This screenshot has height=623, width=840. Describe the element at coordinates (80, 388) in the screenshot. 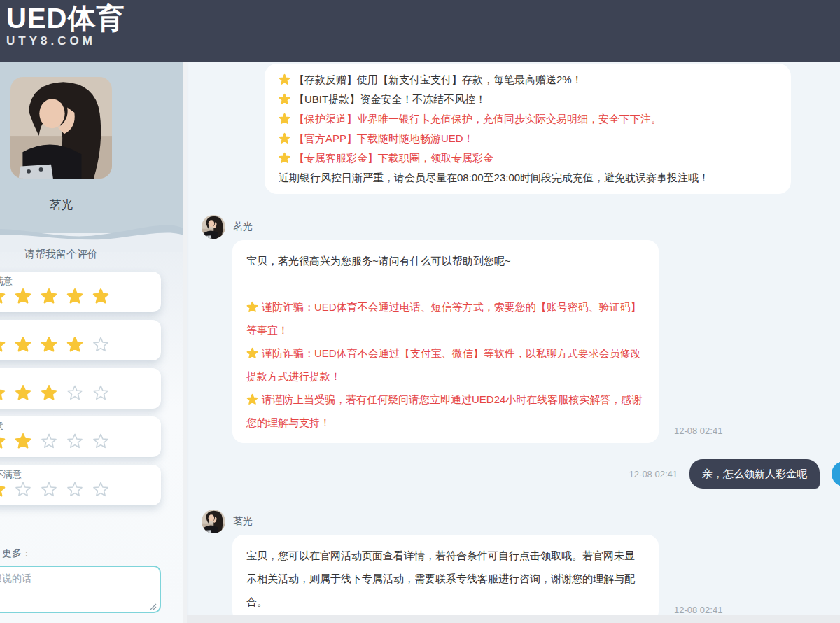

I see `rating-card: 一般` at that location.